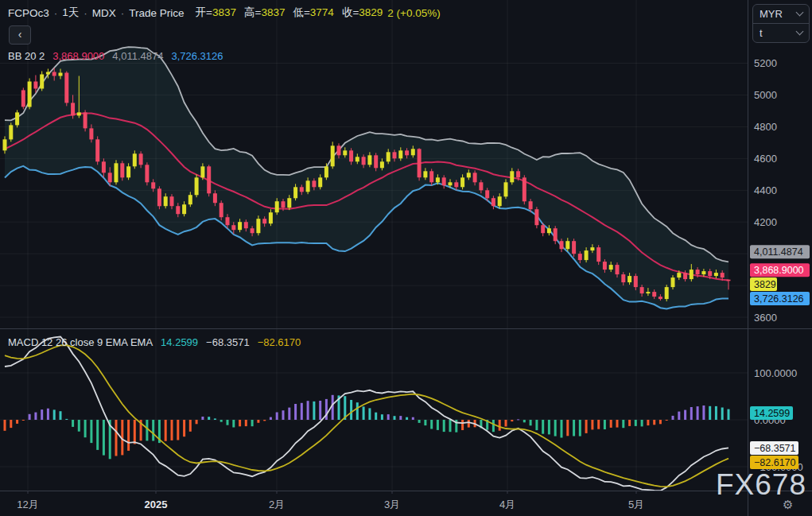  Describe the element at coordinates (779, 299) in the screenshot. I see `svg-text: 3,726.3126` at that location.